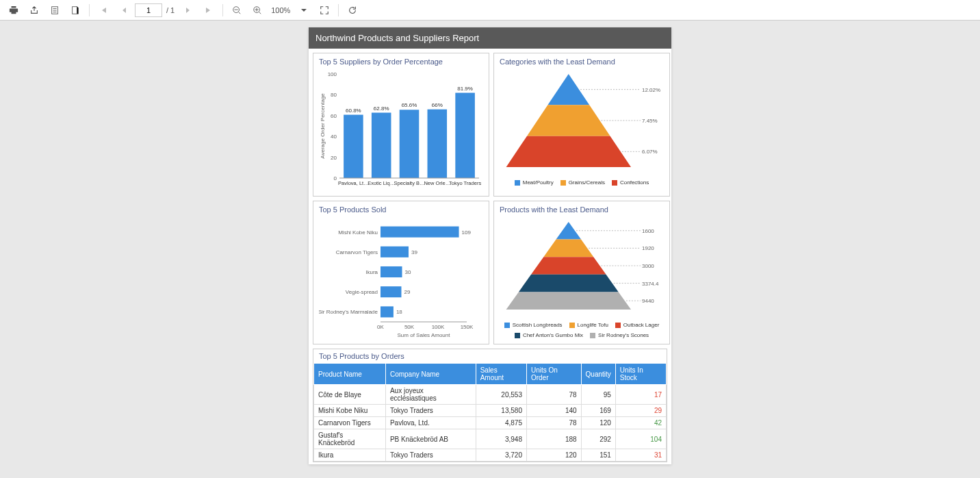 The height and width of the screenshot is (478, 980). I want to click on svg-text: 0K, so click(381, 327).